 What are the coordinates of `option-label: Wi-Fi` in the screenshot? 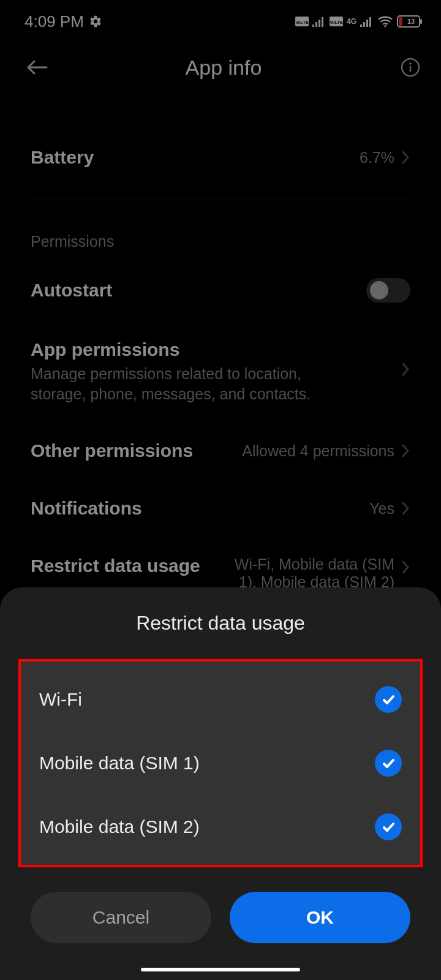 It's located at (61, 699).